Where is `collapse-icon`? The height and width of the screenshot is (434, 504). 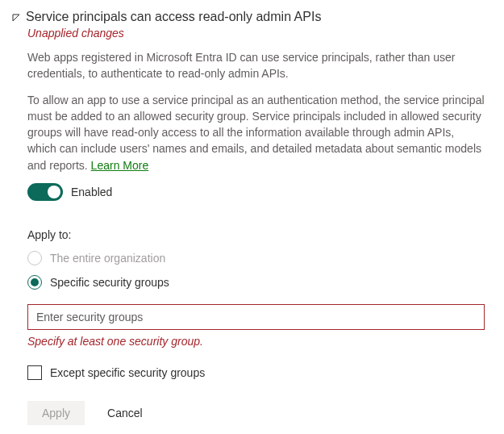
collapse-icon is located at coordinates (16, 19).